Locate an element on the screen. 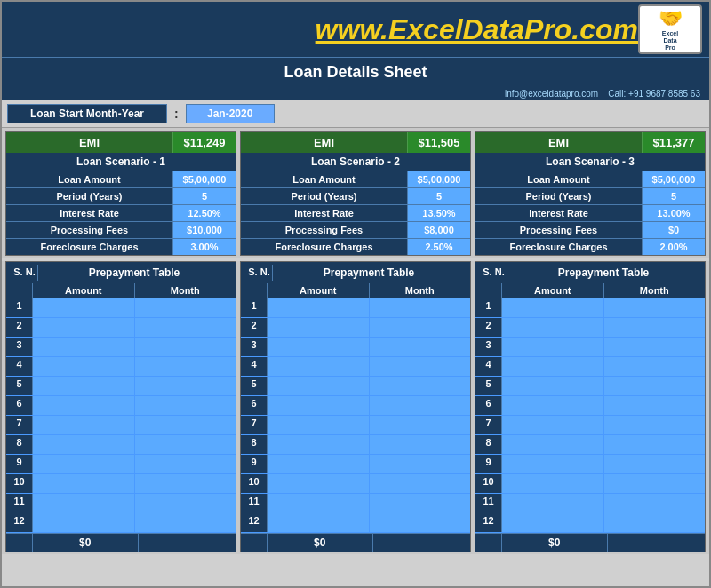  data-row: Interest Rate 13.50% is located at coordinates (356, 213).